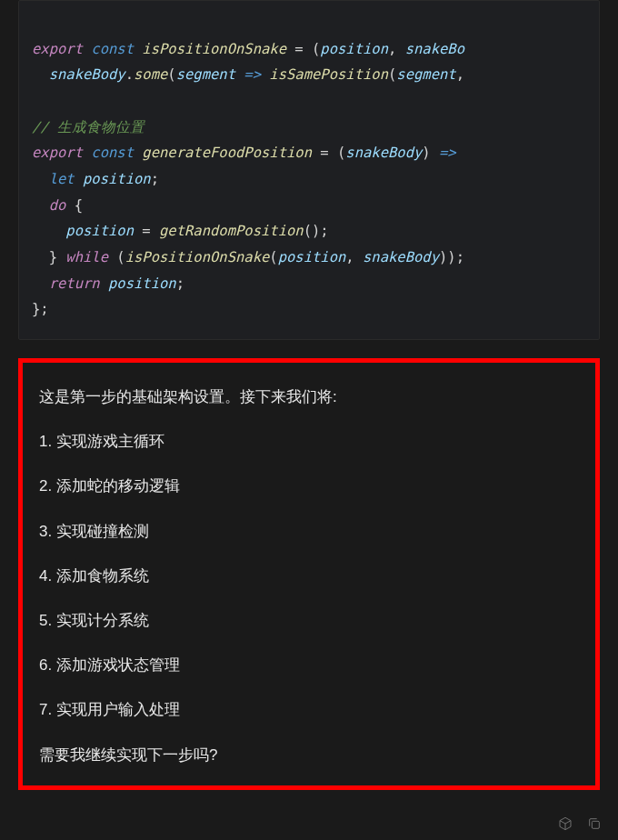 The height and width of the screenshot is (840, 618). Describe the element at coordinates (214, 49) in the screenshot. I see `code-function-name: isPositionOnSnake` at that location.